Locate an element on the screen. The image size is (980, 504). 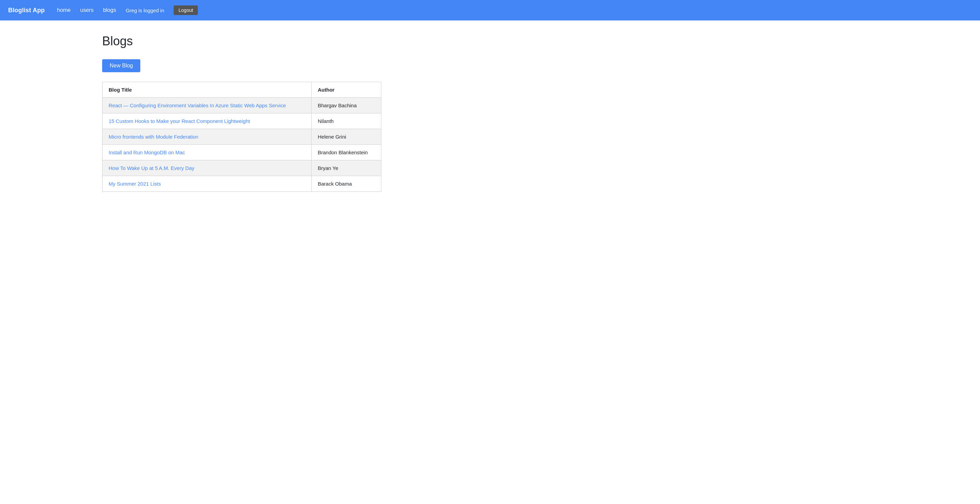
blog-title-cell: How To Wake Up at 5 A.M. Every Day is located at coordinates (207, 168).